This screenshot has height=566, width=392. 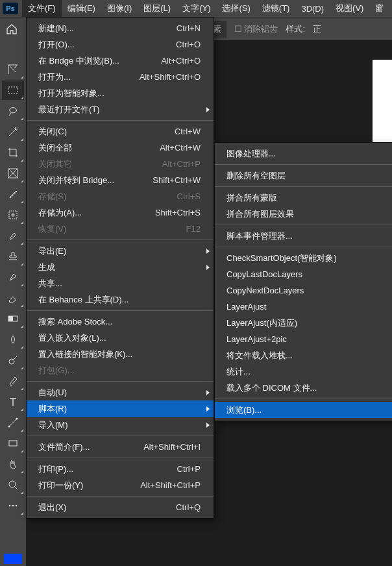 I want to click on file-menu-item-label: 脚本(R), so click(x=53, y=409).